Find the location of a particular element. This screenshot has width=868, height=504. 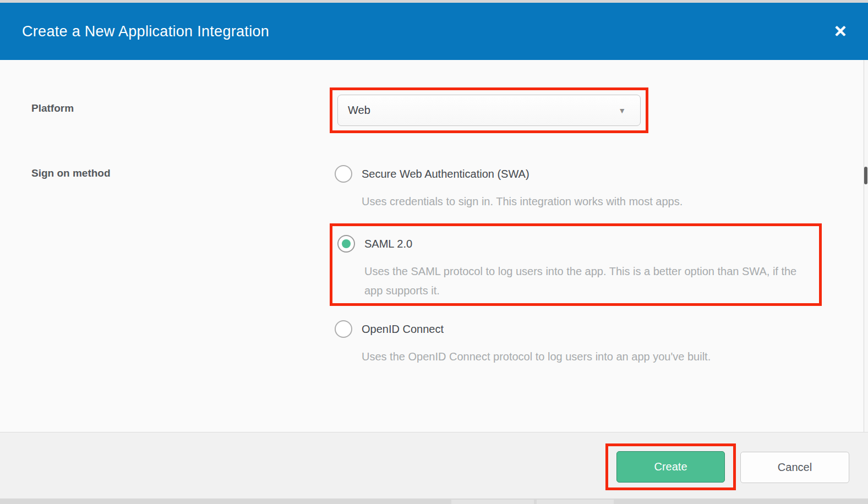

platform-label: Platform is located at coordinates (53, 108).